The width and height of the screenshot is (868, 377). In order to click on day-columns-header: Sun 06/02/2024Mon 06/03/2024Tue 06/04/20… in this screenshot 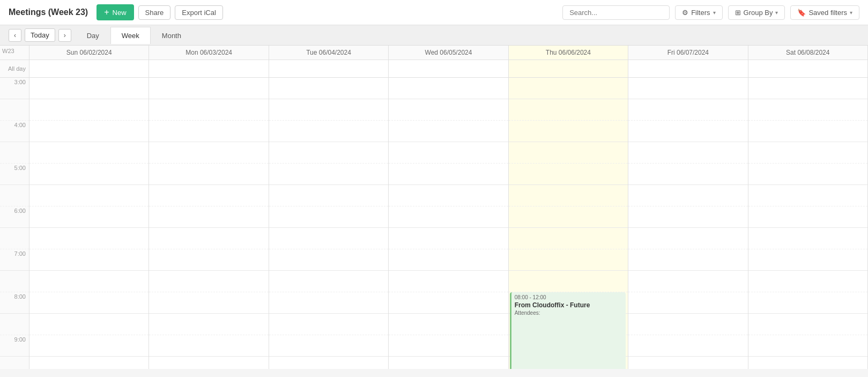, I will do `click(449, 53)`.